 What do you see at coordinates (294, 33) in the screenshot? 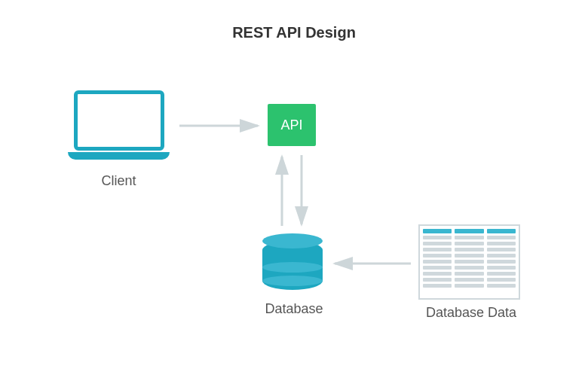
I see `diagram-title: REST API Design` at bounding box center [294, 33].